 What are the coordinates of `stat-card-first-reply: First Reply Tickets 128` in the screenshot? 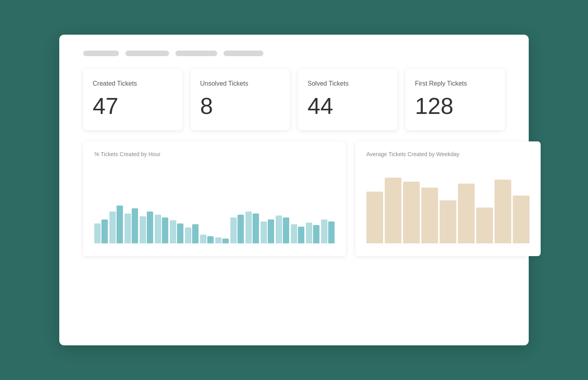 It's located at (455, 100).